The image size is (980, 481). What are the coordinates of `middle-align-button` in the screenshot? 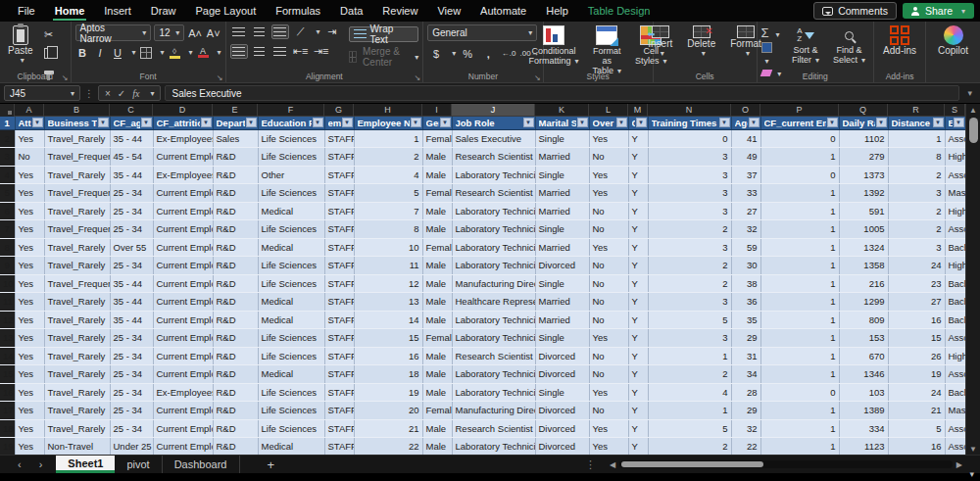 It's located at (260, 31).